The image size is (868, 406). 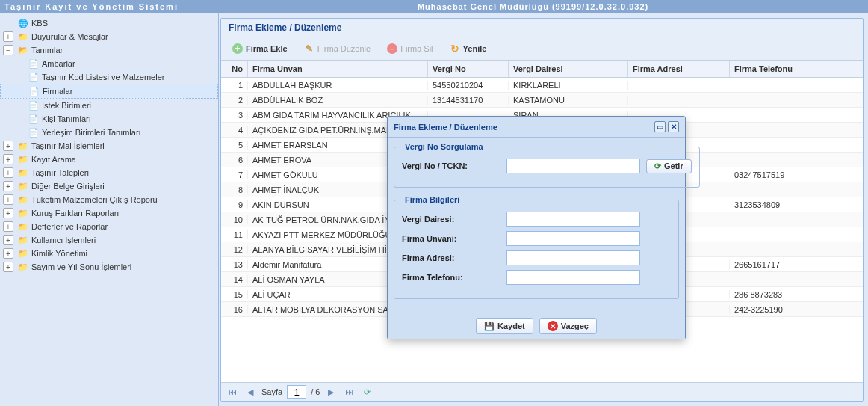 I want to click on firmaadres-input, so click(x=574, y=258).